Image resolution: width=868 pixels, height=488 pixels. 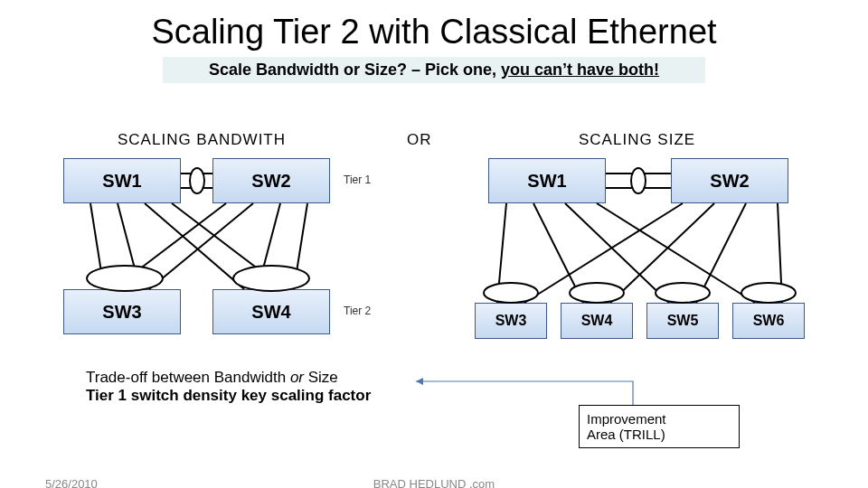 I want to click on label-tier2: Tier 2, so click(x=357, y=311).